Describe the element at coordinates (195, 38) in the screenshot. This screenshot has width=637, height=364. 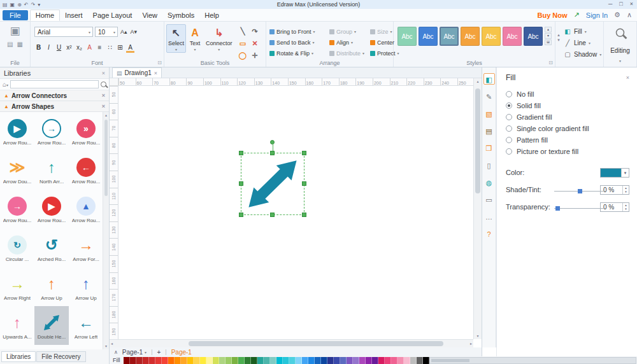
I see `tool-text: AText▾` at that location.